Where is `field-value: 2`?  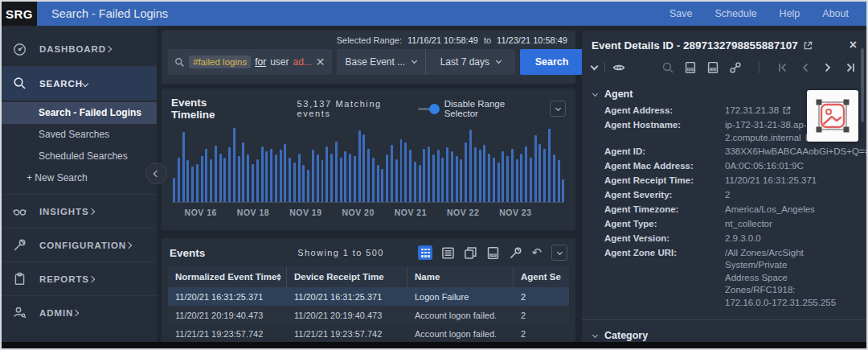 field-value: 2 is located at coordinates (790, 196).